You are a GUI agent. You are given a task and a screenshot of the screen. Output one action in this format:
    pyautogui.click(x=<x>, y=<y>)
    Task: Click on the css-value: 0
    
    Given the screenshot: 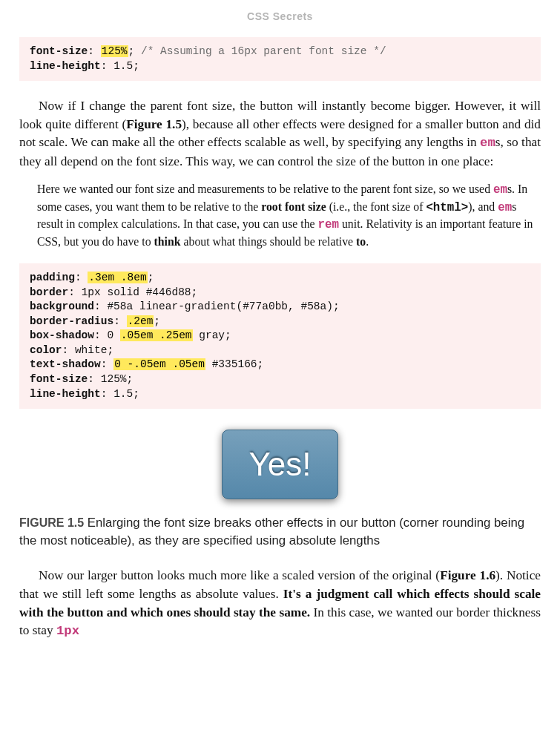 What is the action you would take?
    pyautogui.click(x=113, y=335)
    